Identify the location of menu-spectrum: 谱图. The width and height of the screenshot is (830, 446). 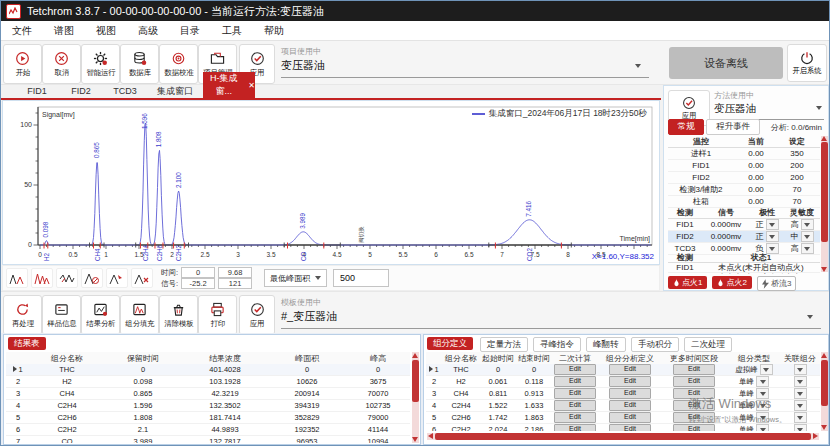
(64, 31).